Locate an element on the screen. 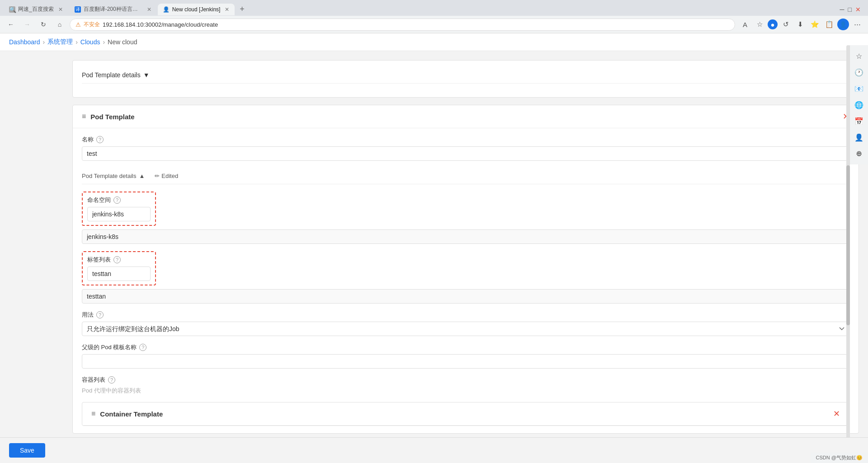 The image size is (868, 463). namespace-input is located at coordinates (119, 214).